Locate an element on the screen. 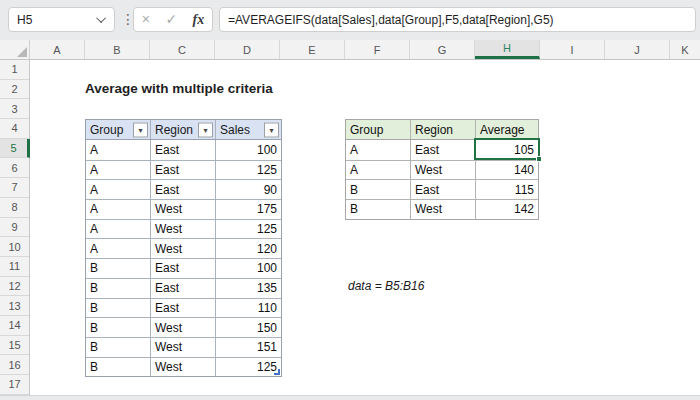 This screenshot has width=700, height=400. formula-text: =AVERAGEIFS(data[Sales],data[Group],F5,d… is located at coordinates (391, 20).